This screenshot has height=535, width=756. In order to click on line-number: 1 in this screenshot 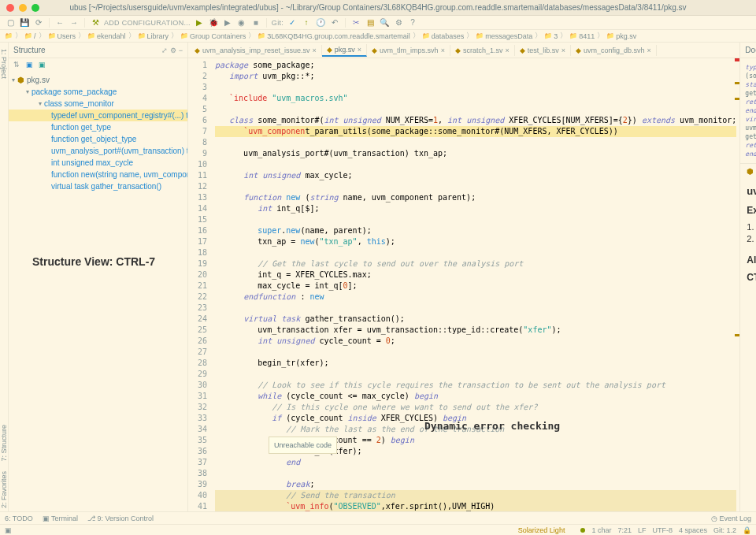, I will do `click(198, 65)`.